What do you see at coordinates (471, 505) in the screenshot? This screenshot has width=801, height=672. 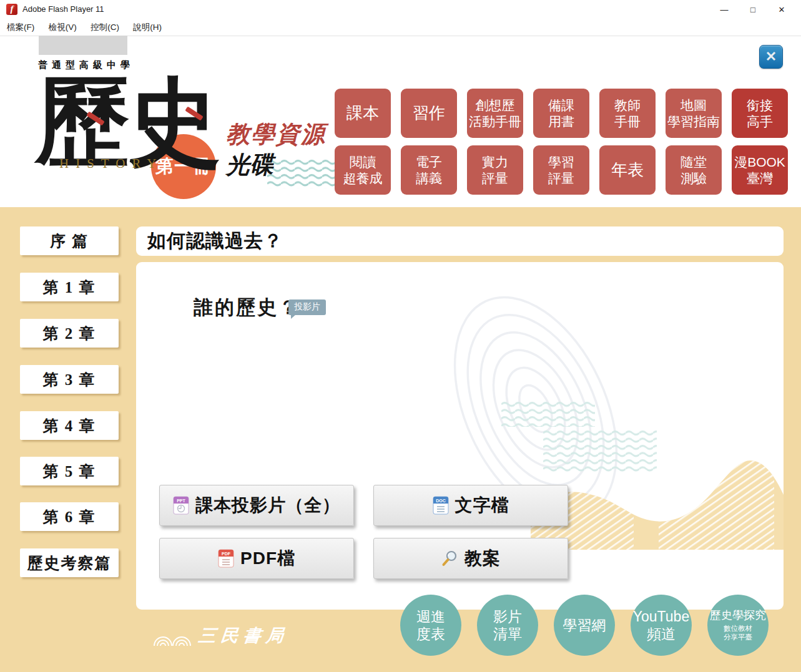 I see `text-file-button: DOC 文字檔` at bounding box center [471, 505].